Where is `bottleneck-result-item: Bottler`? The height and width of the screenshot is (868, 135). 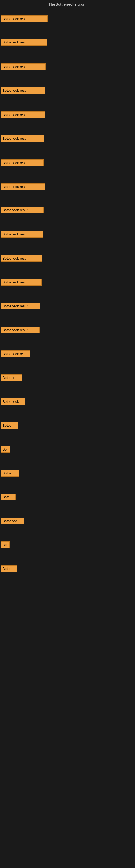 bottleneck-result-item: Bottler is located at coordinates (10, 473).